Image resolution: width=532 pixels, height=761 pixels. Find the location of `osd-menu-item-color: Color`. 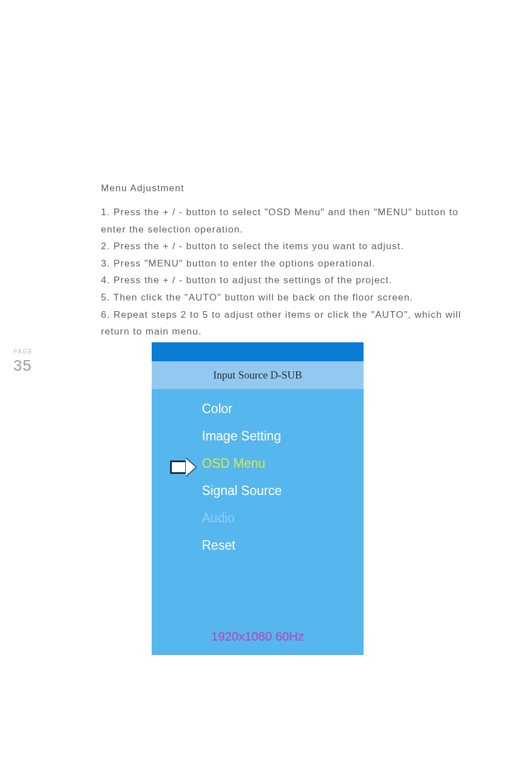

osd-menu-item-color: Color is located at coordinates (283, 409).